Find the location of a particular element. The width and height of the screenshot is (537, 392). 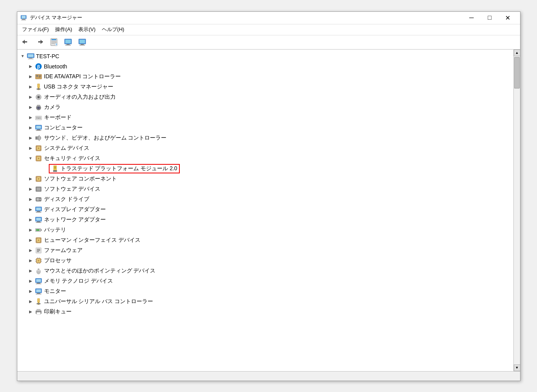

menu-view: 表示(V) is located at coordinates (87, 29).